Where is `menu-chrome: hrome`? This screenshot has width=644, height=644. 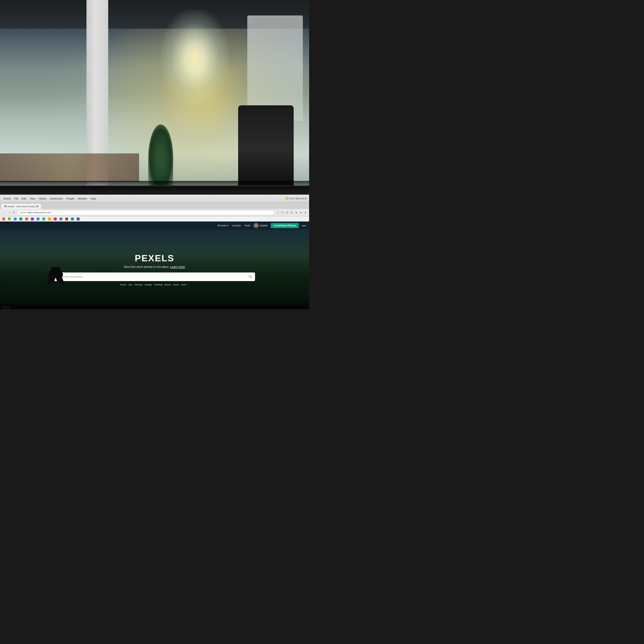 menu-chrome: hrome is located at coordinates (7, 199).